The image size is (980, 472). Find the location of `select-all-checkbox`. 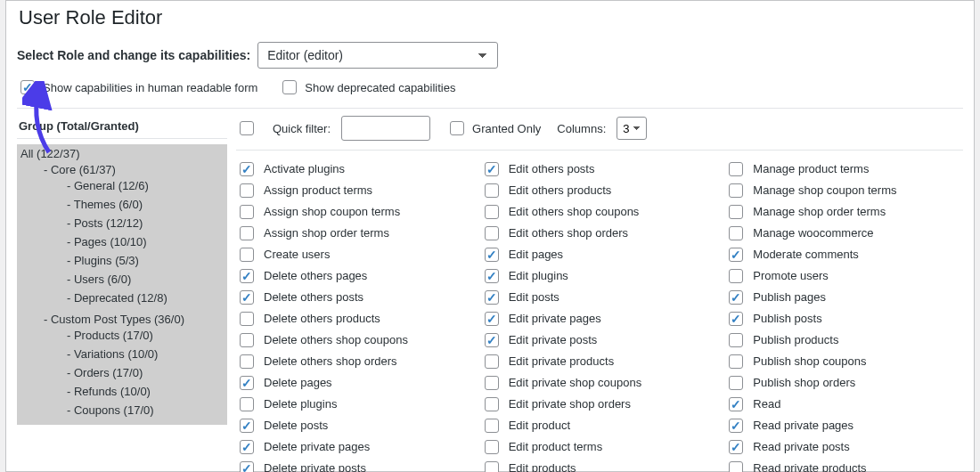

select-all-checkbox is located at coordinates (247, 128).